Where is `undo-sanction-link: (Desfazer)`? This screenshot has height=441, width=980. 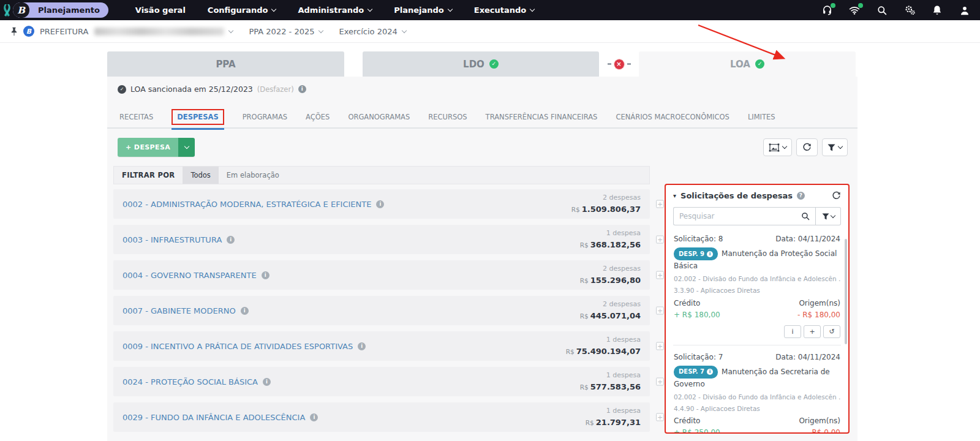 undo-sanction-link: (Desfazer) is located at coordinates (276, 89).